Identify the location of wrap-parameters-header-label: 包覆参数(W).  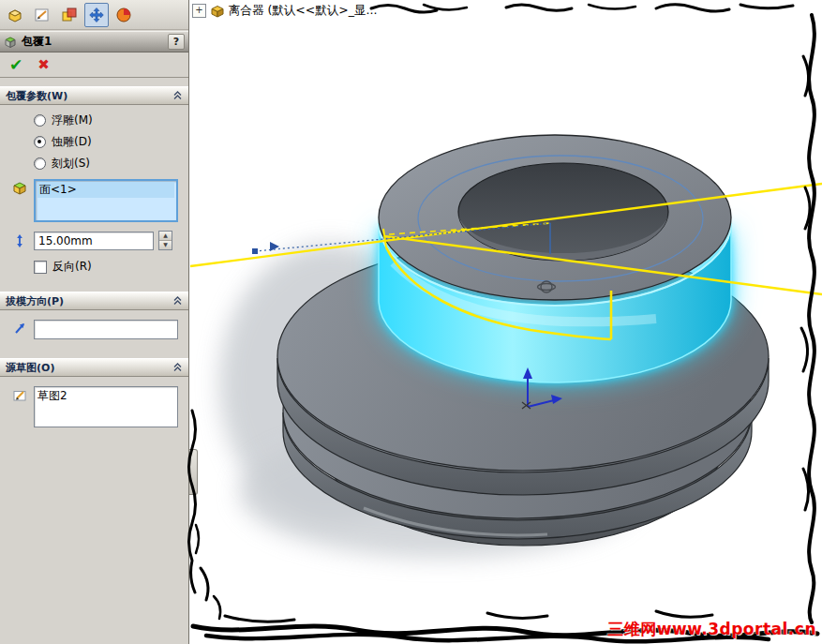
(37, 96).